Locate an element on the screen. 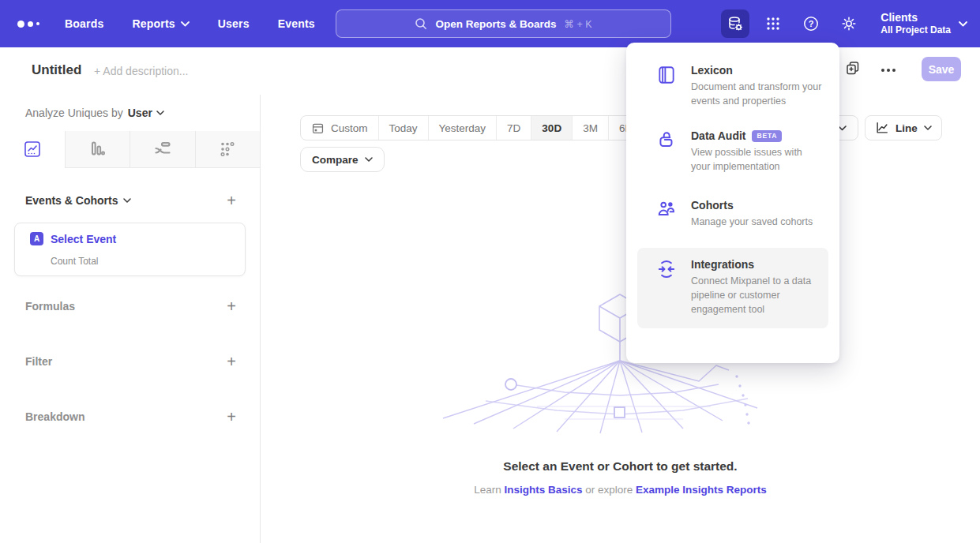  date-range-today: Today is located at coordinates (403, 128).